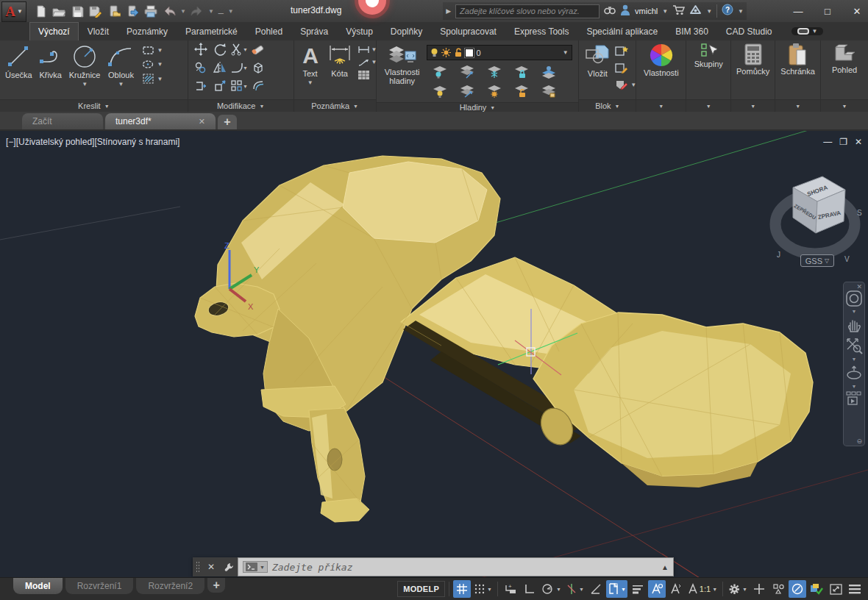 The image size is (868, 600). Describe the element at coordinates (597, 61) in the screenshot. I see `insert-block-button: Vložit` at that location.